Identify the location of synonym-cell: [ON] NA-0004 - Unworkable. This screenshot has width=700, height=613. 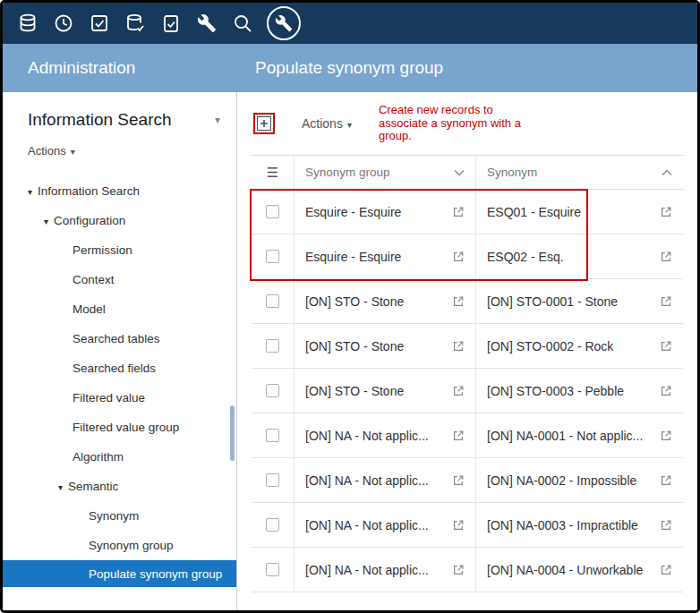
(565, 570).